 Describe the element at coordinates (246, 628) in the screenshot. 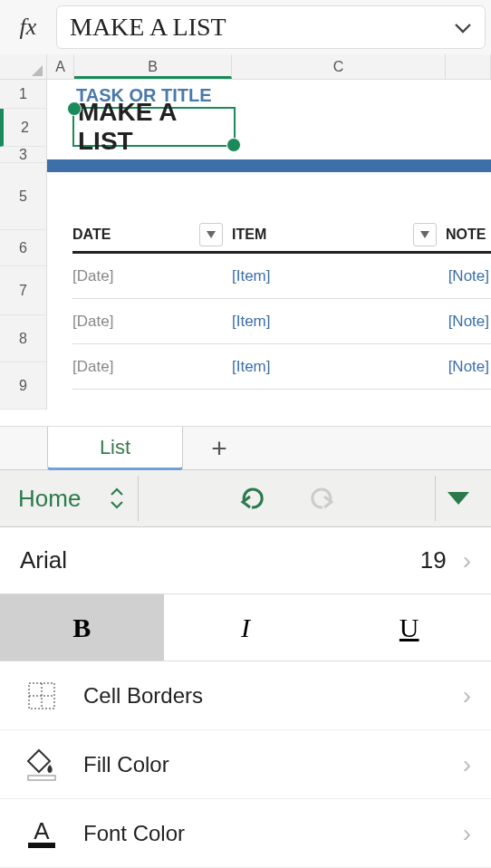

I see `text-style-row: B I U` at that location.